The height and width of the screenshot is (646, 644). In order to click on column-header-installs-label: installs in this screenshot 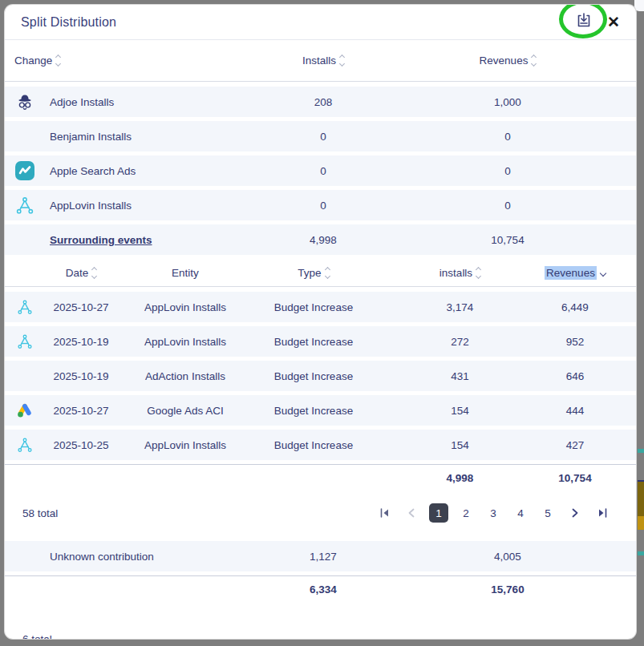, I will do `click(456, 273)`.